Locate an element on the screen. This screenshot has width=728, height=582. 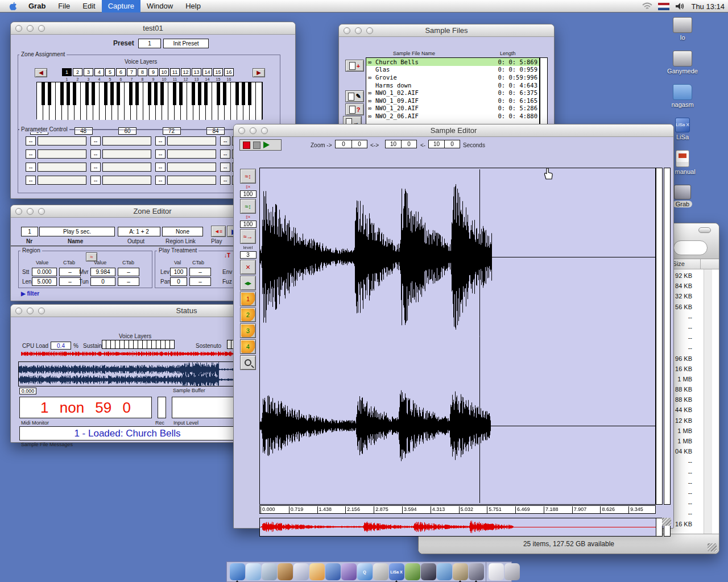
output-select: A: 1 + 2 is located at coordinates (139, 232).